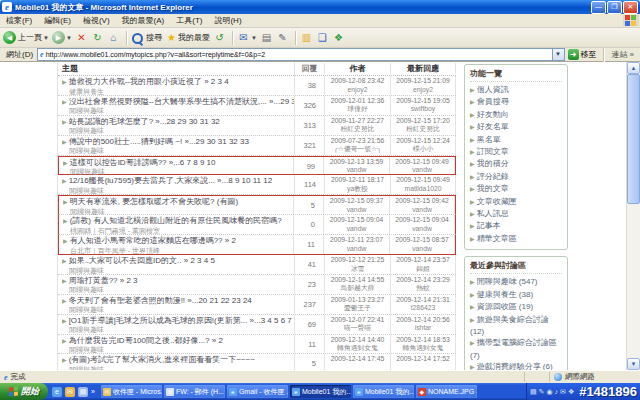  What do you see at coordinates (516, 366) in the screenshot?
I see `sidebar-item: ▶遊戲消費經驗分享 (6)` at bounding box center [516, 366].